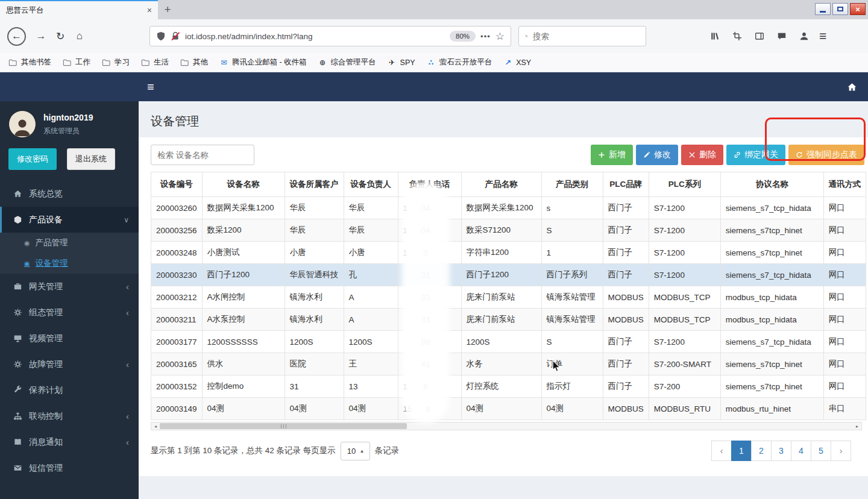  I want to click on app-home-icon, so click(852, 87).